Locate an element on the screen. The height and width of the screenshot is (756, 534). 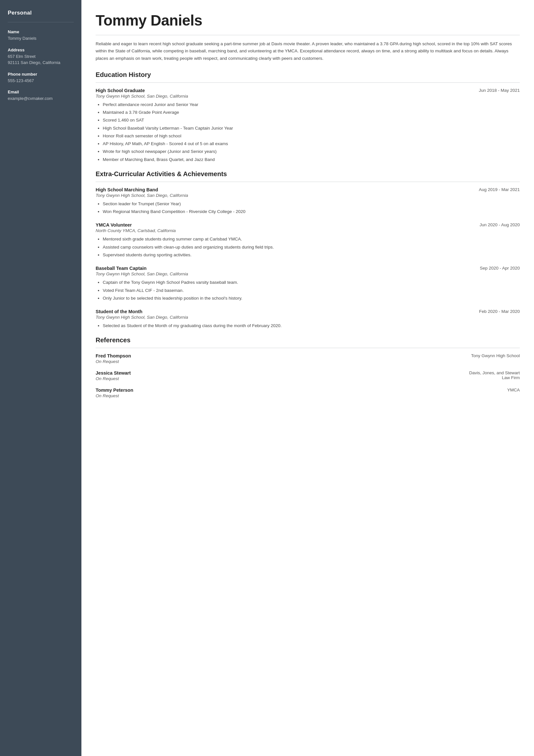
bullet-item: Captain of the Tony Gwynn High School Pa… is located at coordinates (311, 283).